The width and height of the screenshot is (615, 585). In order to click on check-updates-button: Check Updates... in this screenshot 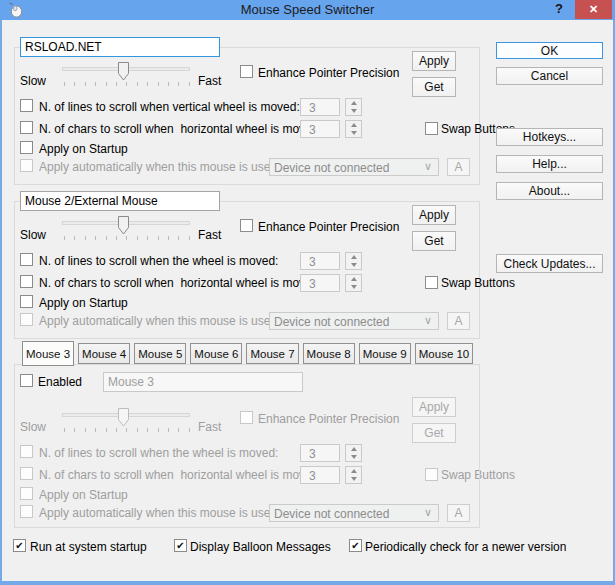, I will do `click(550, 264)`.